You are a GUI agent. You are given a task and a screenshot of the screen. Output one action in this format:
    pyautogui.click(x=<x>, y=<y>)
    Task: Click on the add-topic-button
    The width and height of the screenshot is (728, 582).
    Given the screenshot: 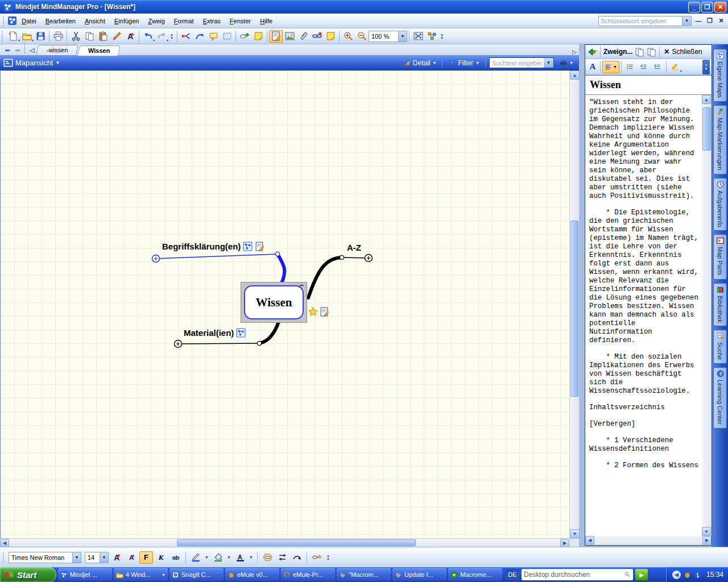 What is the action you would take?
    pyautogui.click(x=245, y=36)
    